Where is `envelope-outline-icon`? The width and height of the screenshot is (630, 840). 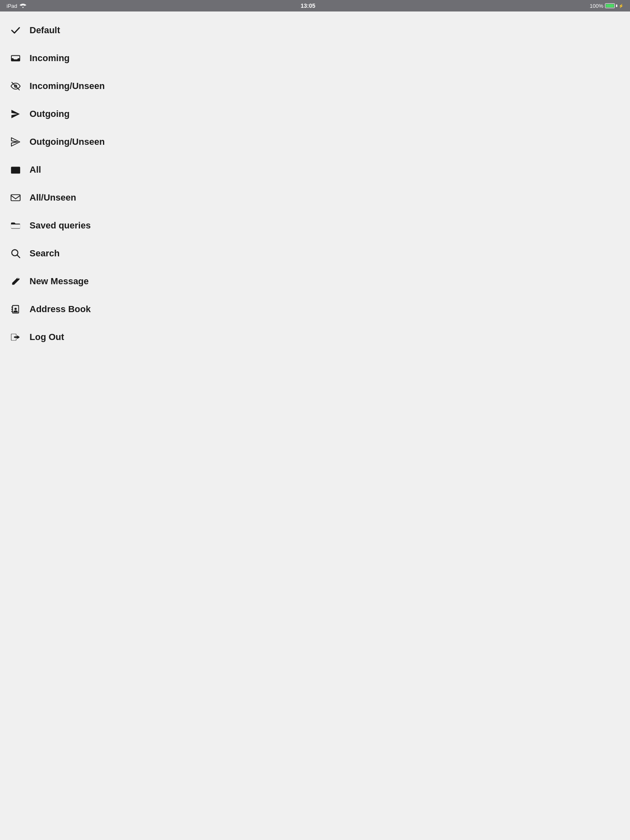
envelope-outline-icon is located at coordinates (16, 198).